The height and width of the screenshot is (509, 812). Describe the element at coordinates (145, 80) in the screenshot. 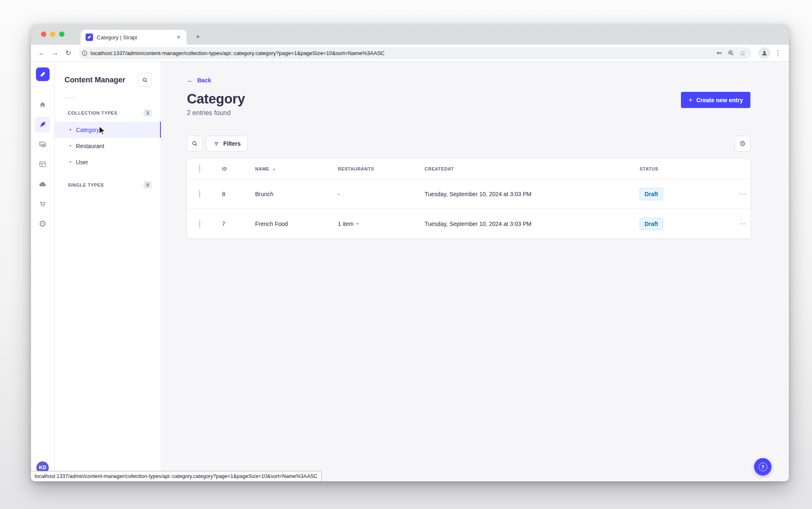

I see `panel-search-button` at that location.